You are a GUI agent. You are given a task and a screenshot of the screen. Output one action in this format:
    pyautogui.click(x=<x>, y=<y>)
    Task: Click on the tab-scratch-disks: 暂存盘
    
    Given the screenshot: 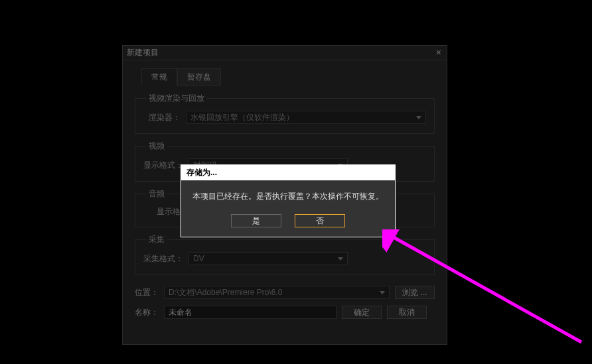 What is the action you would take?
    pyautogui.click(x=199, y=77)
    